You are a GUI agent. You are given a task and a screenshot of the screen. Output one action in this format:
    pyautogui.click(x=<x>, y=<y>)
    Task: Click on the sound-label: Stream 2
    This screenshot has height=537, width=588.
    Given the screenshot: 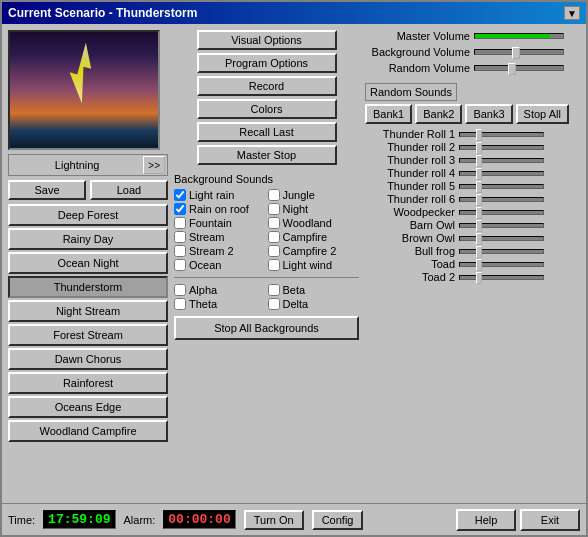 What is the action you would take?
    pyautogui.click(x=212, y=251)
    